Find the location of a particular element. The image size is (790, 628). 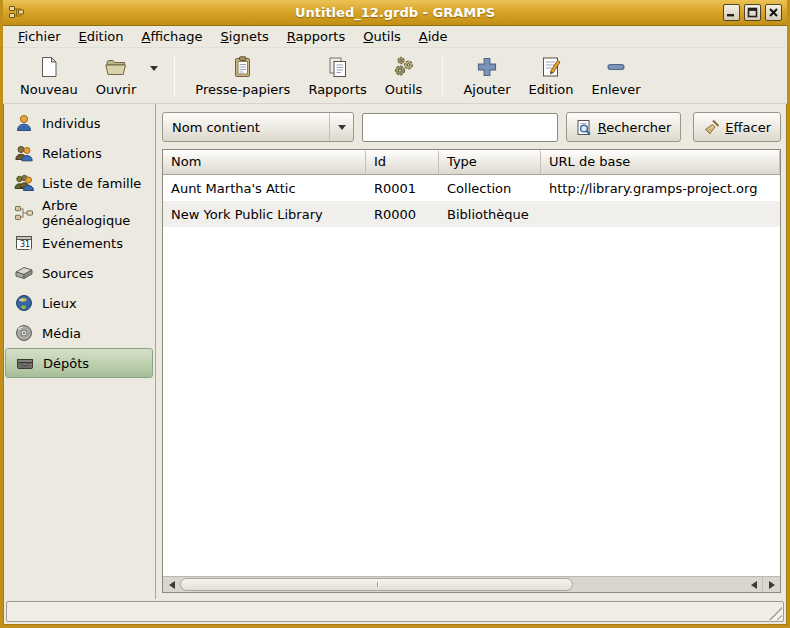

cell-type: Bibliothèque is located at coordinates (490, 214).